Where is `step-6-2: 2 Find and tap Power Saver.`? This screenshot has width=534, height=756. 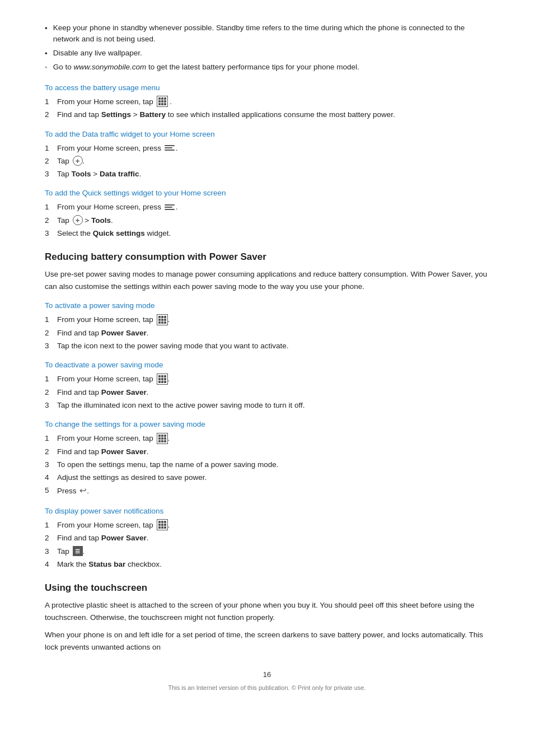
step-6-2: 2 Find and tap Power Saver. is located at coordinates (267, 452).